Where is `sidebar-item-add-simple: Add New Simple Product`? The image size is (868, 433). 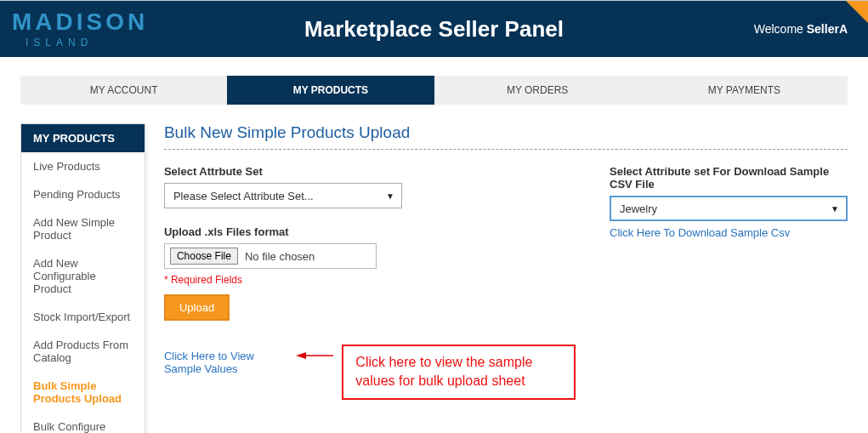
sidebar-item-add-simple: Add New Simple Product is located at coordinates (83, 229).